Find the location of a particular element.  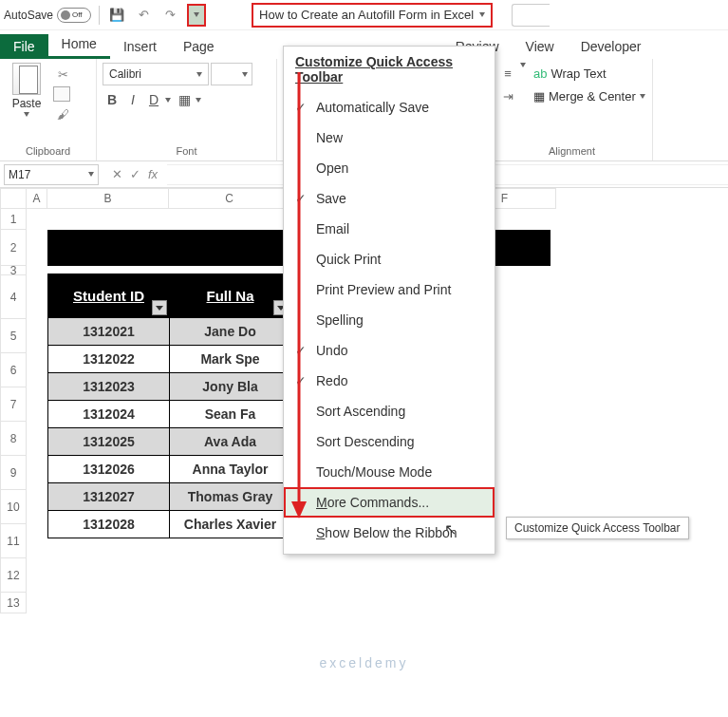

tab-home: Home is located at coordinates (80, 46).